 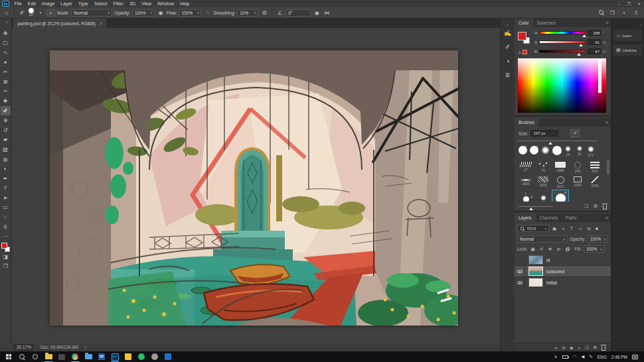 What do you see at coordinates (587, 347) in the screenshot?
I see `new-group-icon: ❏` at bounding box center [587, 347].